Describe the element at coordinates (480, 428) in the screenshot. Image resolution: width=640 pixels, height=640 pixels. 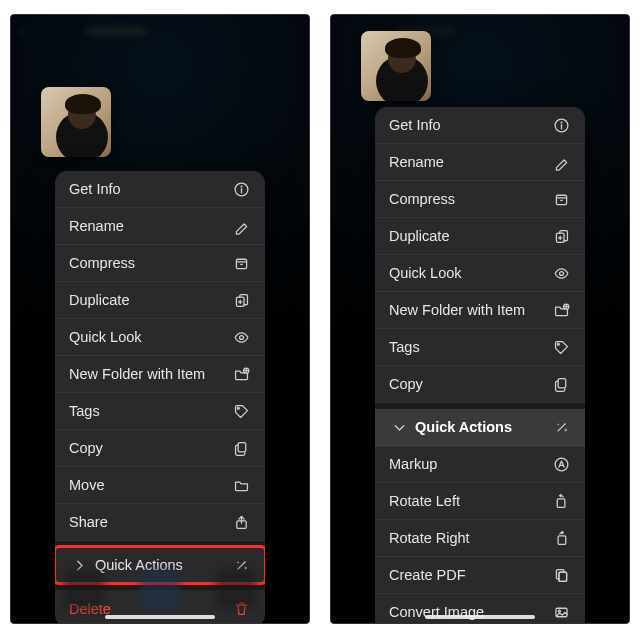
I see `quick-actions-item: Quick Actions` at that location.